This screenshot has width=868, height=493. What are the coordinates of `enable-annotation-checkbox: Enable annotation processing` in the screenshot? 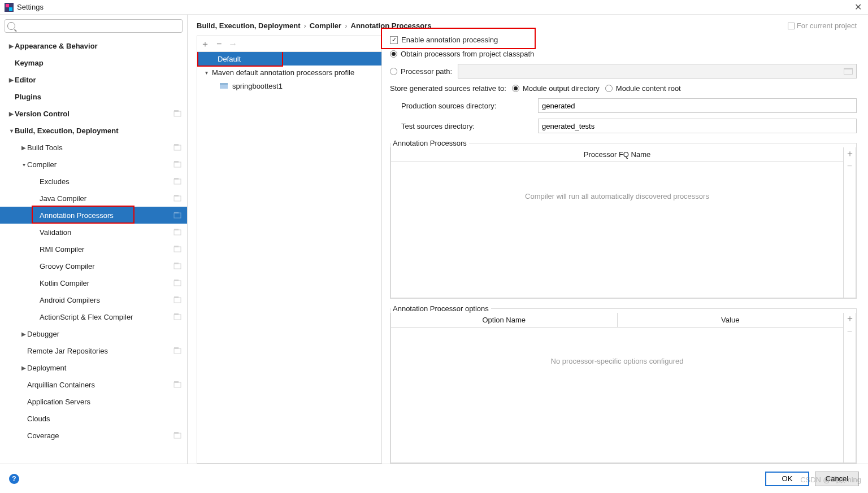 It's located at (623, 40).